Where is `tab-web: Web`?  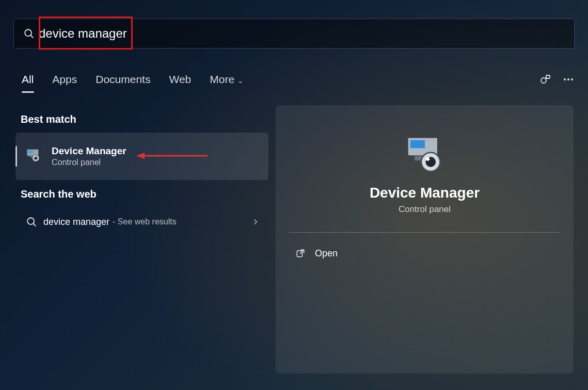
tab-web: Web is located at coordinates (180, 79).